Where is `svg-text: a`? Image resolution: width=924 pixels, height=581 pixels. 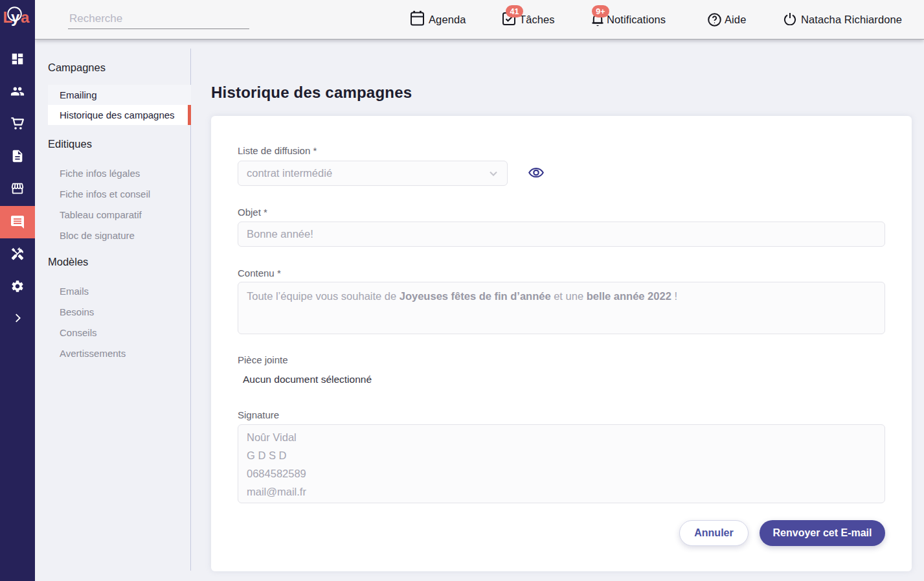 svg-text: a is located at coordinates (25, 17).